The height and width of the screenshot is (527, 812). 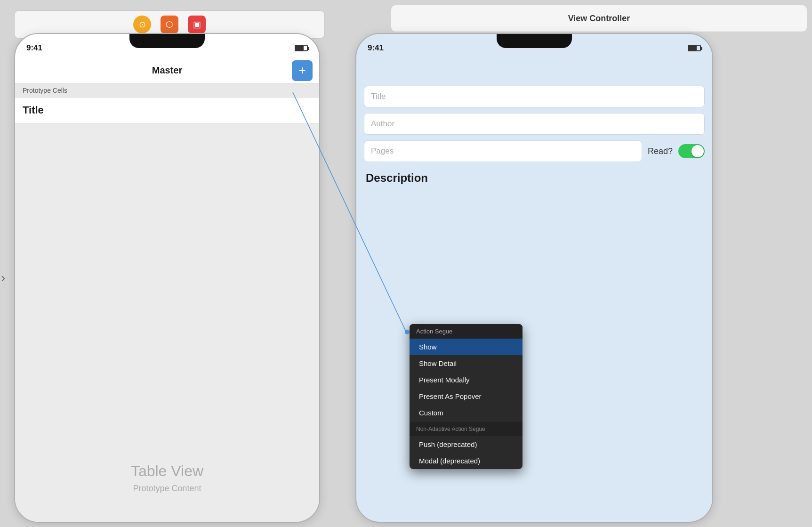 I want to click on description-label: Description, so click(x=534, y=180).